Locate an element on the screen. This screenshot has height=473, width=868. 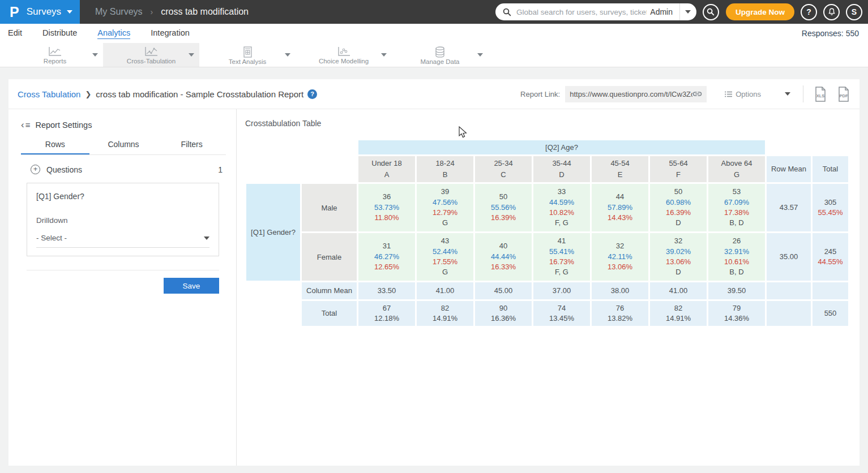
column-header: 45-54E is located at coordinates (620, 169).